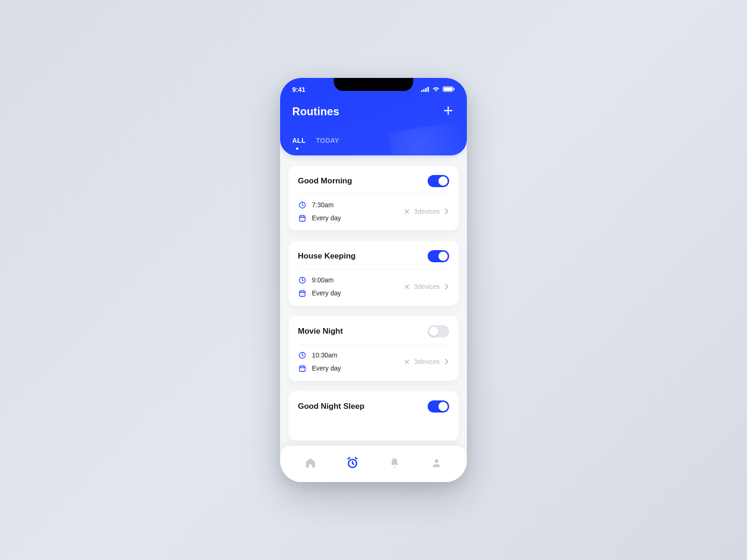 Image resolution: width=747 pixels, height=560 pixels. What do you see at coordinates (319, 205) in the screenshot?
I see `routine-time-row: 7:30am` at bounding box center [319, 205].